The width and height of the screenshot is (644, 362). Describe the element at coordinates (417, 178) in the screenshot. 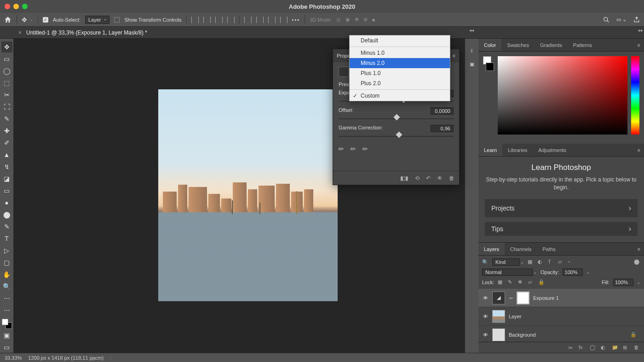

I see `previous-state-icon: ⟲` at that location.